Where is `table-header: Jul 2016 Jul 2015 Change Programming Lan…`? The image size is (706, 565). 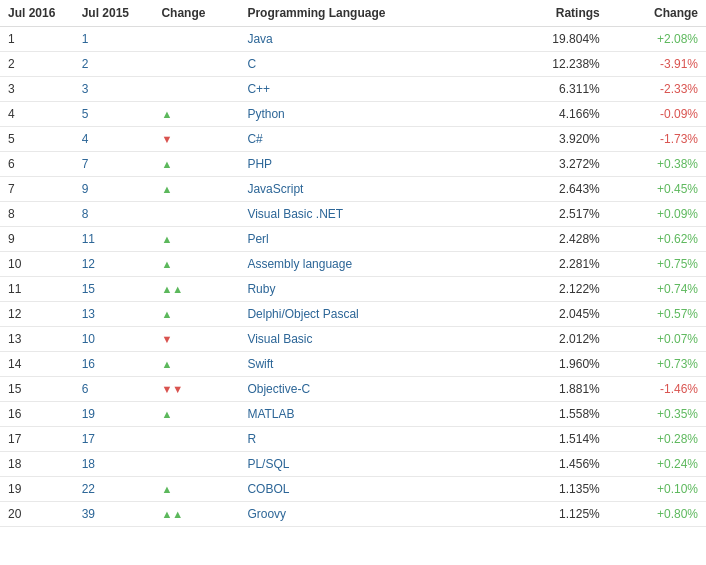 table-header: Jul 2016 Jul 2015 Change Programming Lan… is located at coordinates (353, 14).